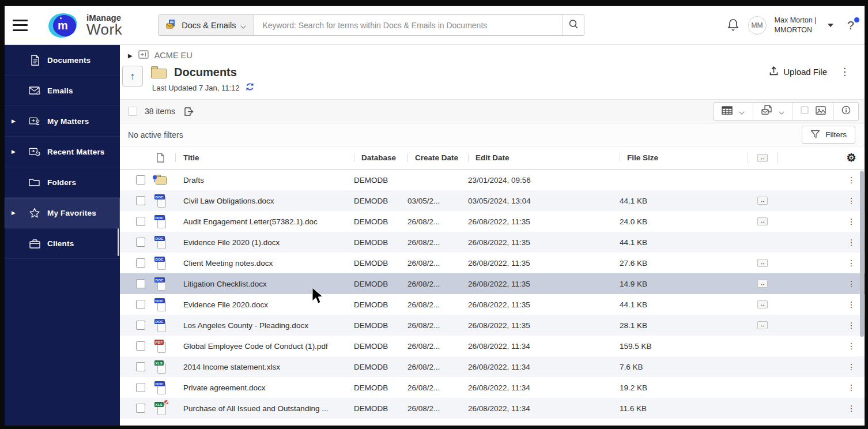 This screenshot has height=429, width=868. What do you see at coordinates (798, 72) in the screenshot?
I see `upload-file-button: Upload File` at bounding box center [798, 72].